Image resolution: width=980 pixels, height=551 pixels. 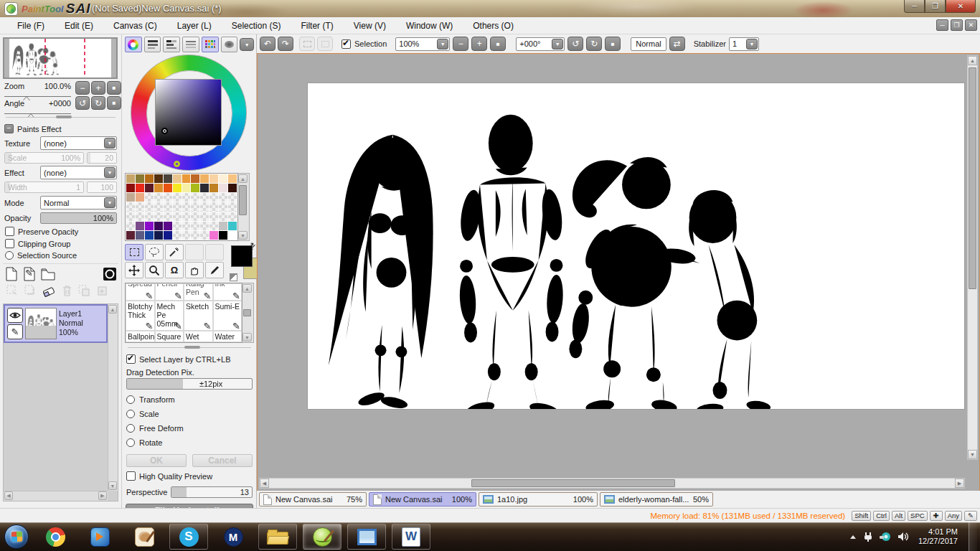 What do you see at coordinates (540, 44) in the screenshot?
I see `canvas-angle-select: +000°▼` at bounding box center [540, 44].